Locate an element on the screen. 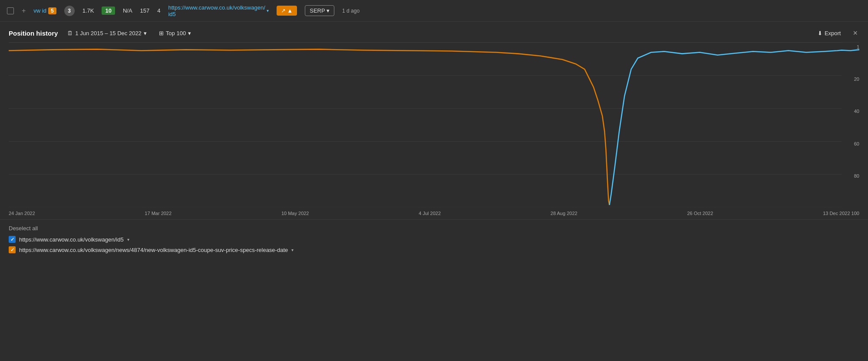 This screenshot has width=868, height=361. legend-checkbox-2: ✓ is located at coordinates (12, 250).